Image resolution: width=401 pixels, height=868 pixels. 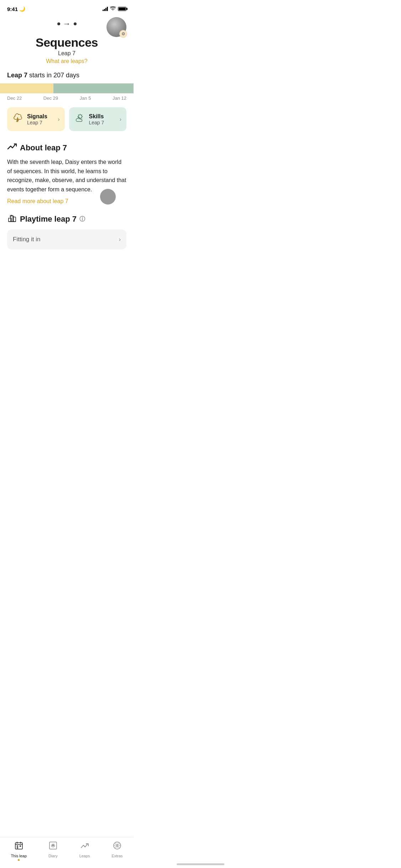 I want to click on date-label-3: Jan 5, so click(x=85, y=98).